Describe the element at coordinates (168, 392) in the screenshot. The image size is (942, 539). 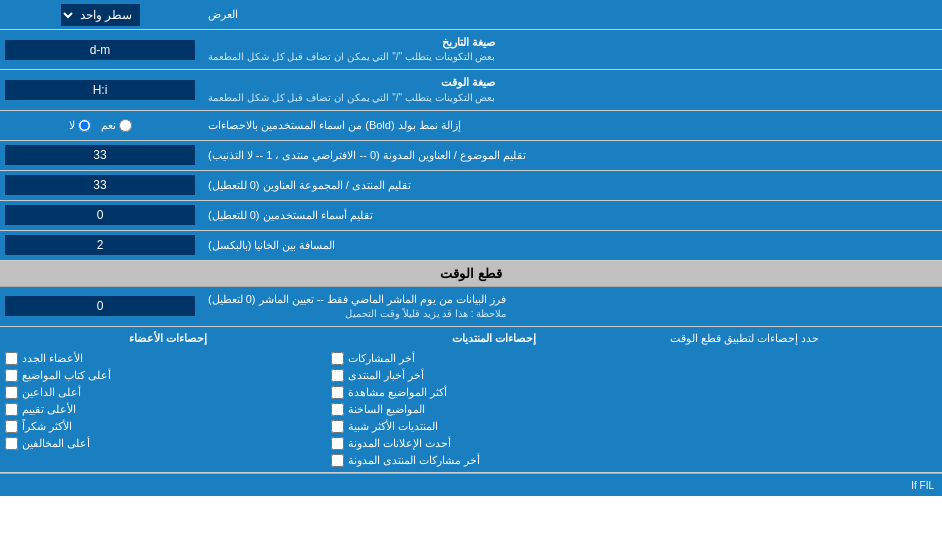
I see `stat-member-3: أعلى الداعين` at that location.